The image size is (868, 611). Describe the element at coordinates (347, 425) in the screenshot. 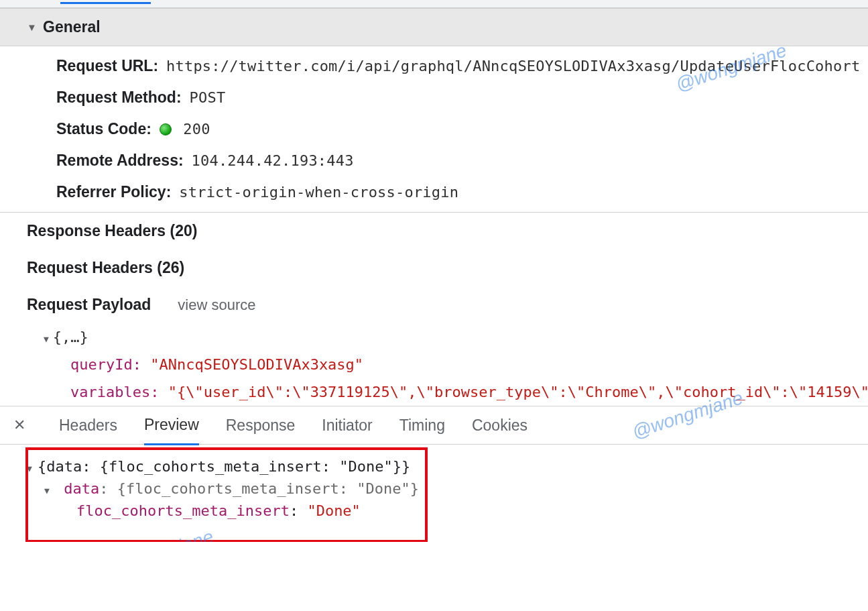

I see `tab-initiator: Initiator` at that location.